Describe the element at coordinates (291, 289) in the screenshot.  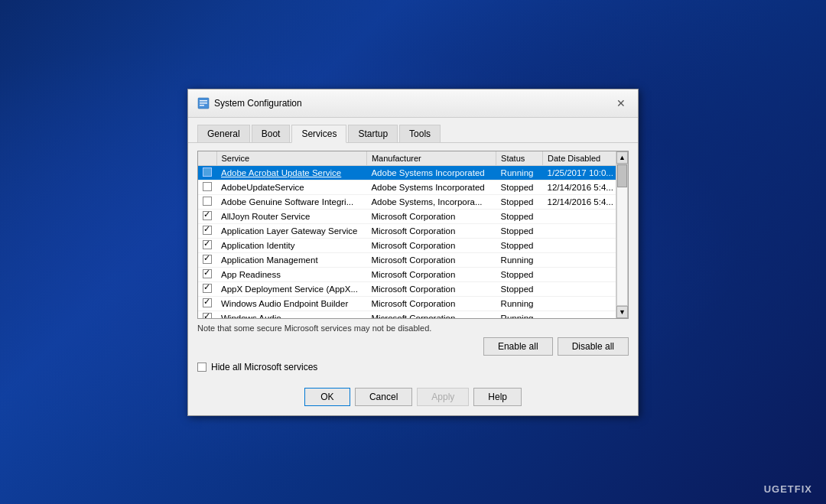
I see `service-name-8: AppX Deployment Service (AppX...` at that location.